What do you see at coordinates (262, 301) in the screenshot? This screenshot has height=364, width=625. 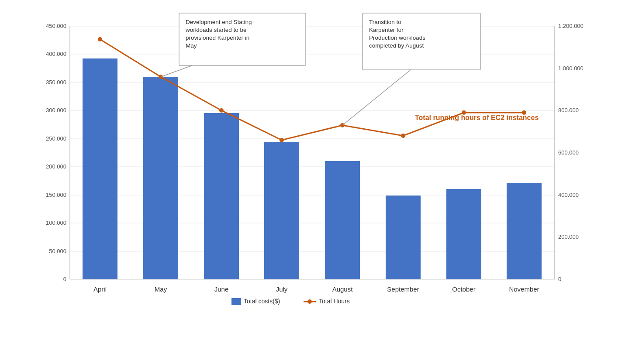 I see `legend-bar-label: Total costs($)` at bounding box center [262, 301].